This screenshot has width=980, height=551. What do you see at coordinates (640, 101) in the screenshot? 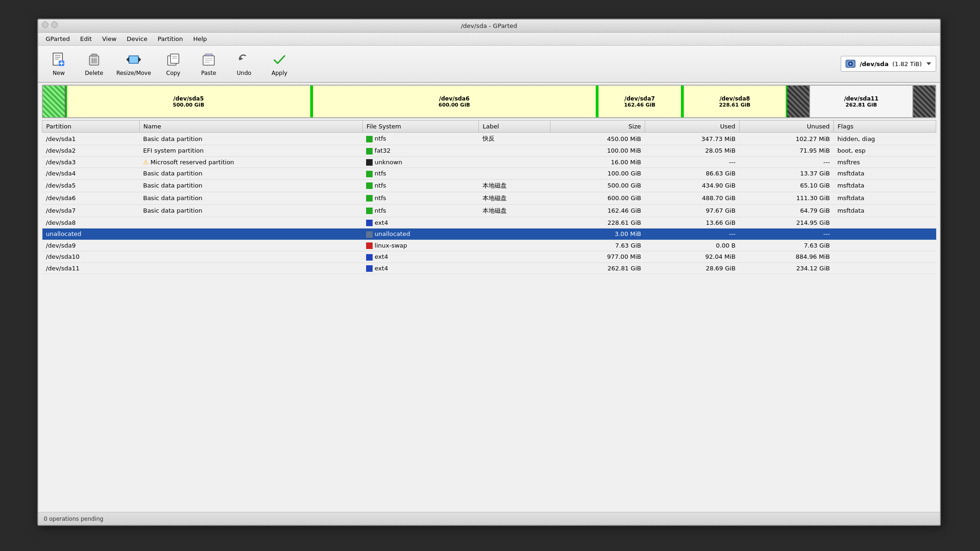
I see `disk-visual-sda7: /dev/sda7 162.46 GiB` at bounding box center [640, 101].